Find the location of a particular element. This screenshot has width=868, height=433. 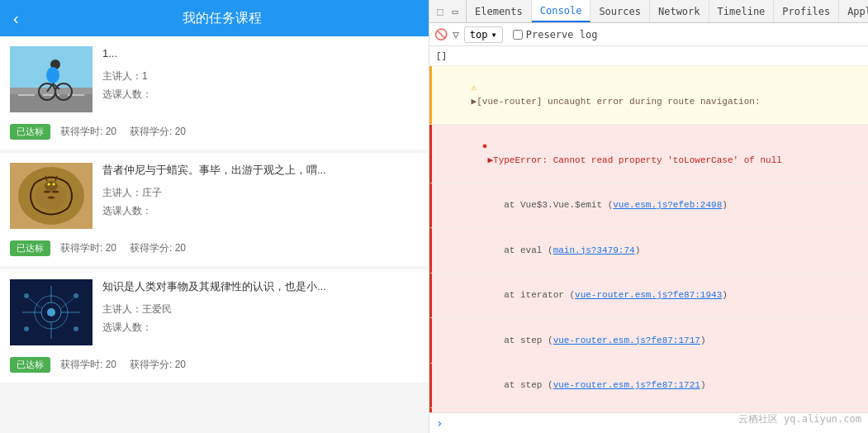

filter-icon: ▽ is located at coordinates (456, 35).